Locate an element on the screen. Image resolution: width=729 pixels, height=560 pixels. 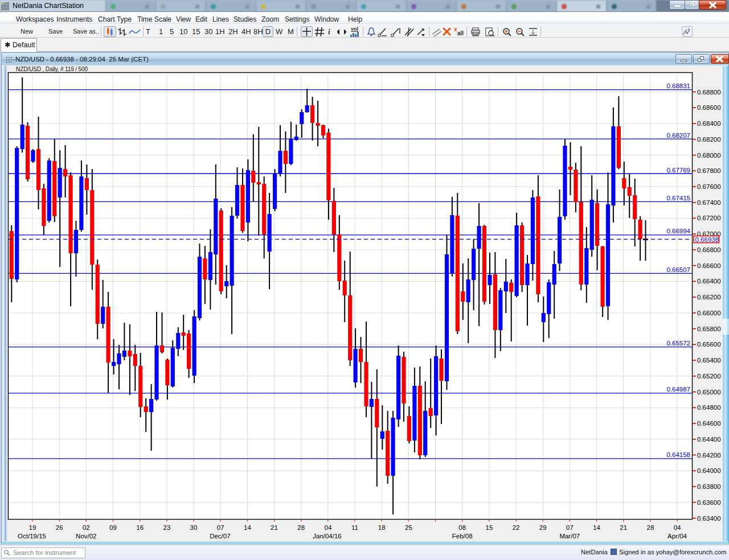
svg-text: 0.68831 is located at coordinates (678, 86).